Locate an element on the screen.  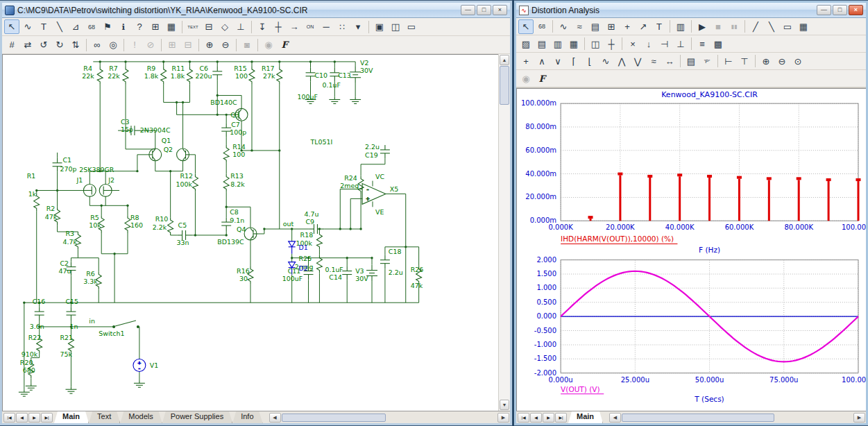
schematic-label: 75k is located at coordinates (67, 354).